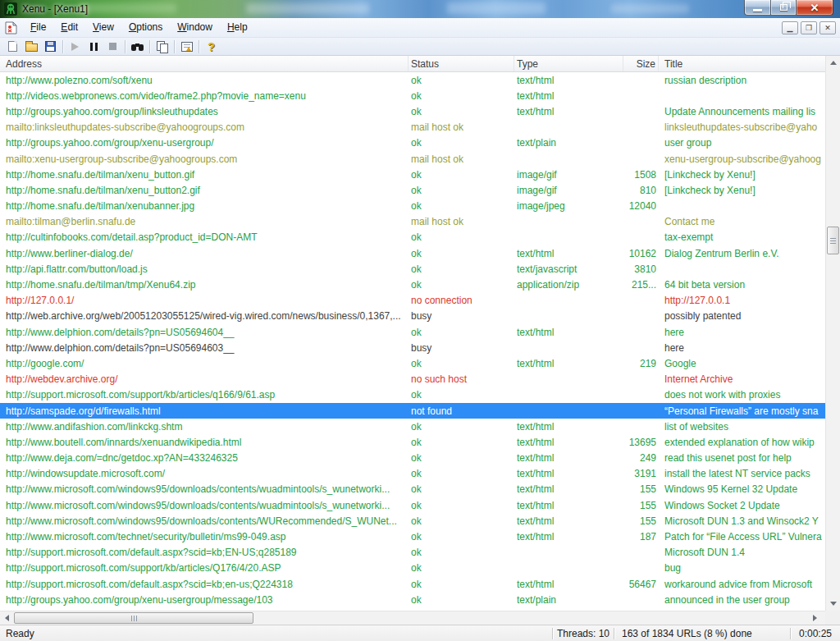 This screenshot has width=840, height=641. I want to click on pause-button, so click(94, 47).